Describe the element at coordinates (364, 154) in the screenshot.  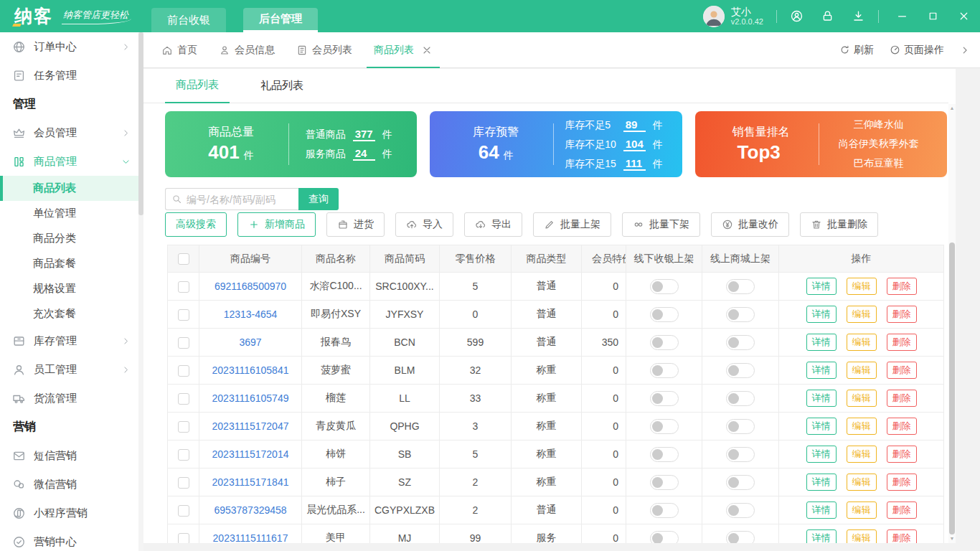
I see `card-line-value: 24` at that location.